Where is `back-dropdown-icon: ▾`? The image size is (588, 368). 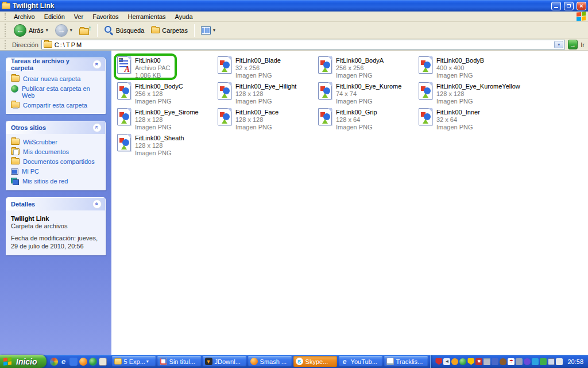
back-dropdown-icon: ▾ is located at coordinates (47, 30).